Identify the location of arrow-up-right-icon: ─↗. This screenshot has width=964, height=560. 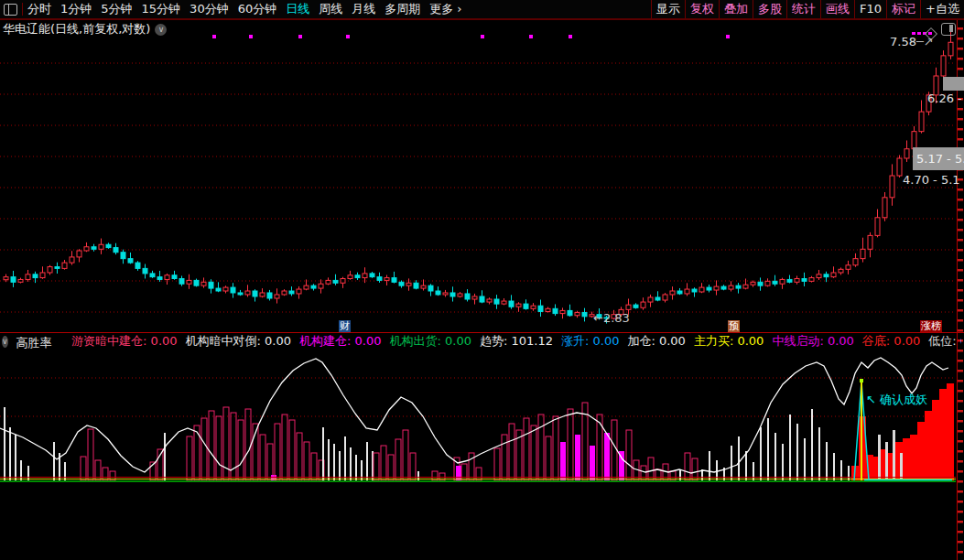
(925, 42).